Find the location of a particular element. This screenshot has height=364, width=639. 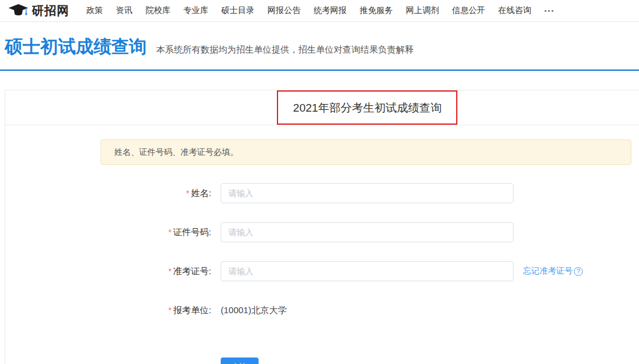

query-submit-button: 查询 is located at coordinates (240, 360).